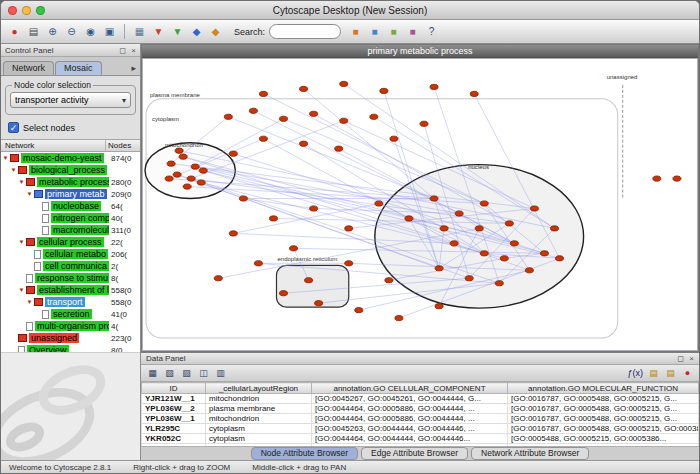 This screenshot has height=474, width=700. What do you see at coordinates (420, 399) in the screenshot?
I see `table-row: YJR121W__1mitochondrion[GO:0045267, GO:0…` at bounding box center [420, 399].